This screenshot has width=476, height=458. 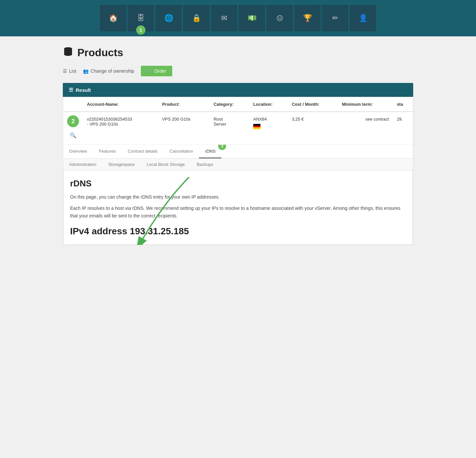 What do you see at coordinates (252, 18) in the screenshot?
I see `nav-billing: 💵` at bounding box center [252, 18].